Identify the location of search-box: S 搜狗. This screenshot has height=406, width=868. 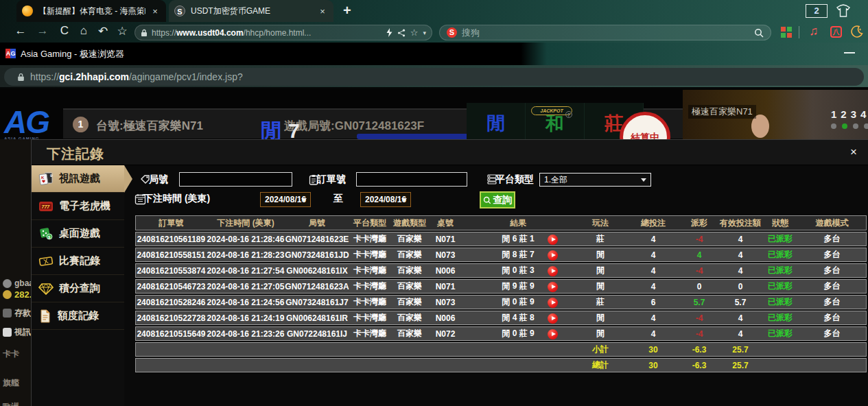
(605, 33).